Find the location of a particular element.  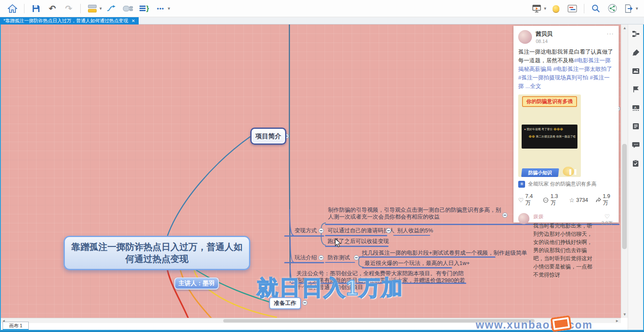

share-button is located at coordinates (612, 9).